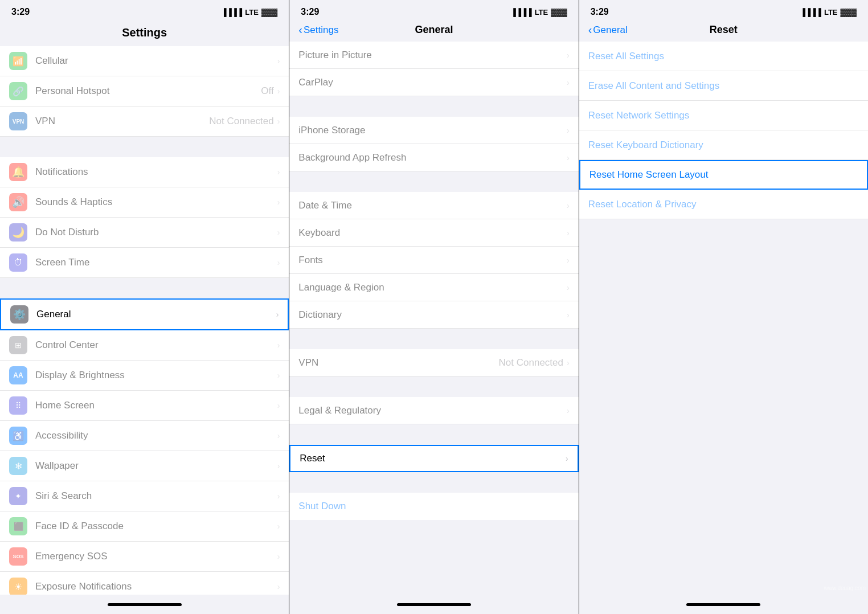  Describe the element at coordinates (145, 203) in the screenshot. I see `settings-item-sounds: 🔊 Sounds & Haptics ›` at that location.